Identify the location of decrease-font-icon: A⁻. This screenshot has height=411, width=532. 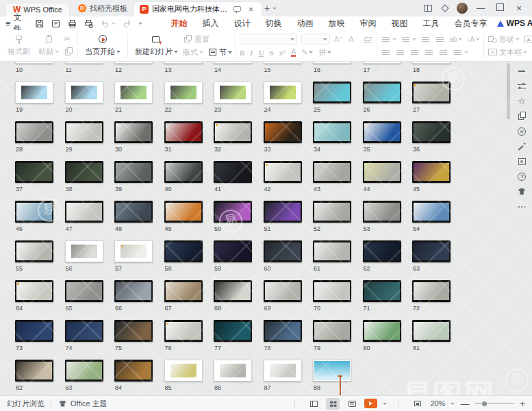
(353, 40).